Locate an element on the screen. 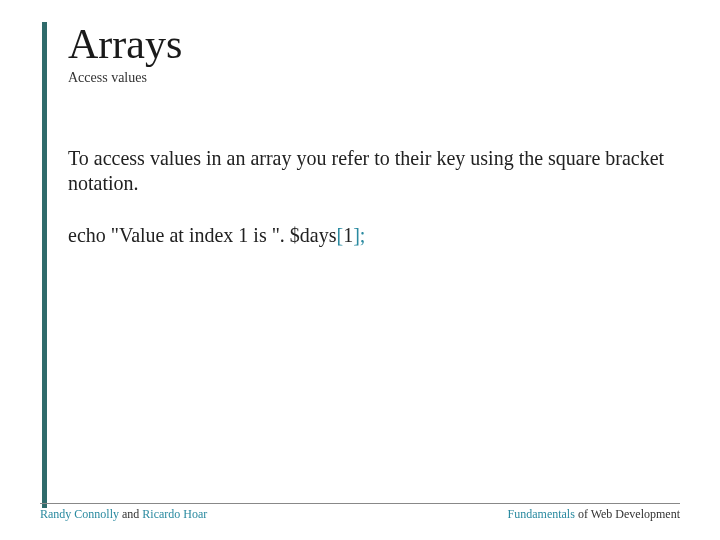 The image size is (720, 540). book-title-strong: Fundamentals is located at coordinates (542, 514).